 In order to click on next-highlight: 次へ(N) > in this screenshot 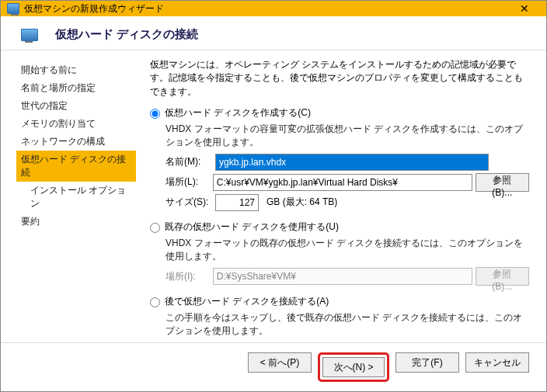, I will do `click(354, 367)`.